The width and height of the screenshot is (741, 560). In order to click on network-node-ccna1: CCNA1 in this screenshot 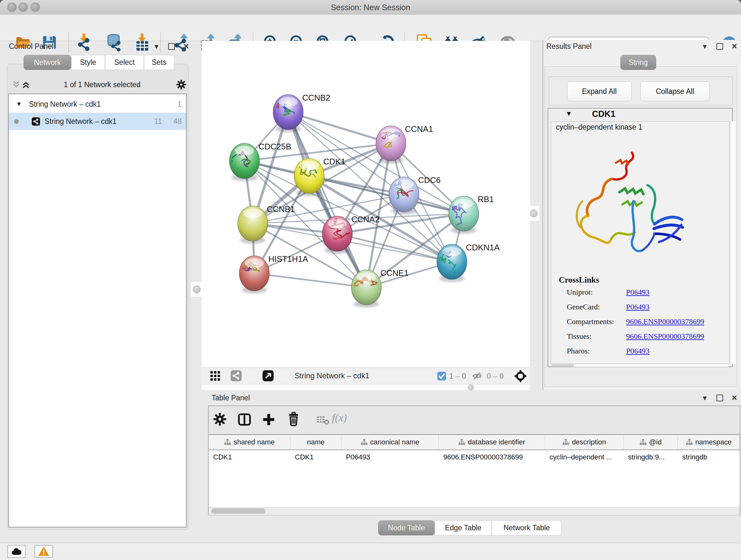, I will do `click(405, 144)`.